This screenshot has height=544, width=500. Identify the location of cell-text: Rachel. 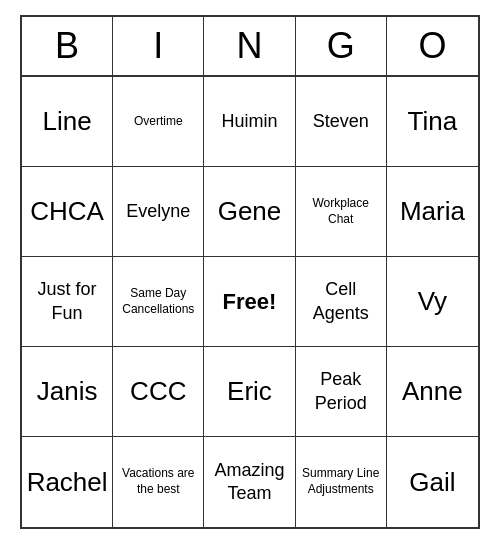
(68, 482).